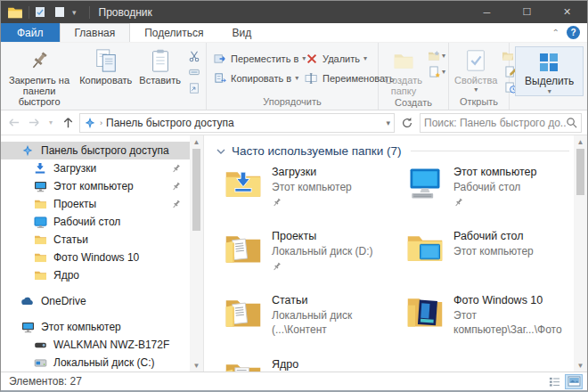 This screenshot has width=588, height=392. Describe the element at coordinates (437, 55) in the screenshot. I see `easy-access-button: ▾` at that location.